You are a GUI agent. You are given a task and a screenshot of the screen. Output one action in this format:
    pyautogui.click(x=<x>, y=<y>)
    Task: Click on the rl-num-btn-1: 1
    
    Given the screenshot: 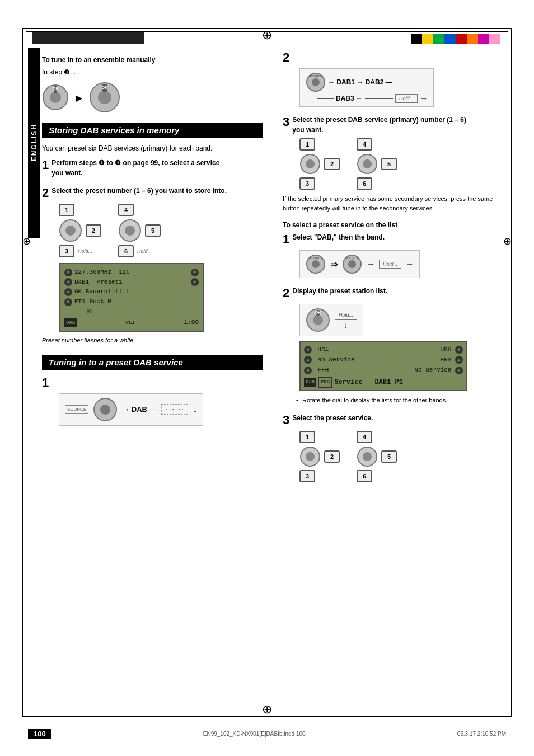 What is the action you would take?
    pyautogui.click(x=307, y=437)
    